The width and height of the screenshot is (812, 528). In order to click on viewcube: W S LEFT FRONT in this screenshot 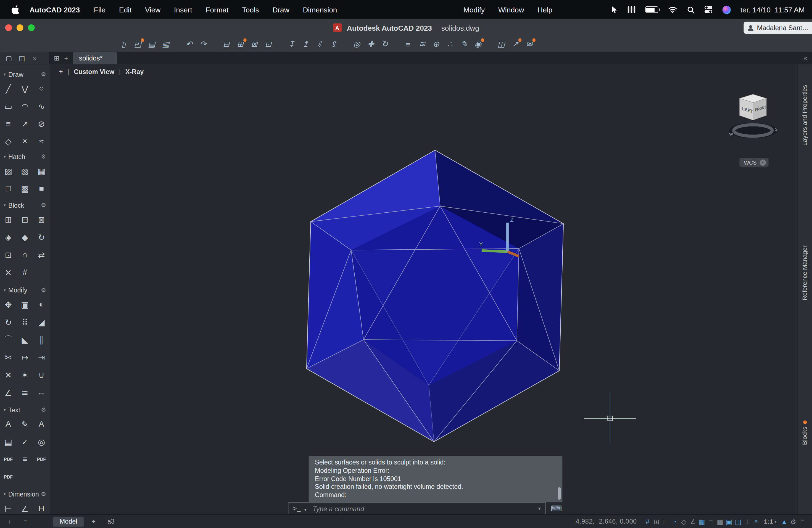, I will do `click(753, 115)`.